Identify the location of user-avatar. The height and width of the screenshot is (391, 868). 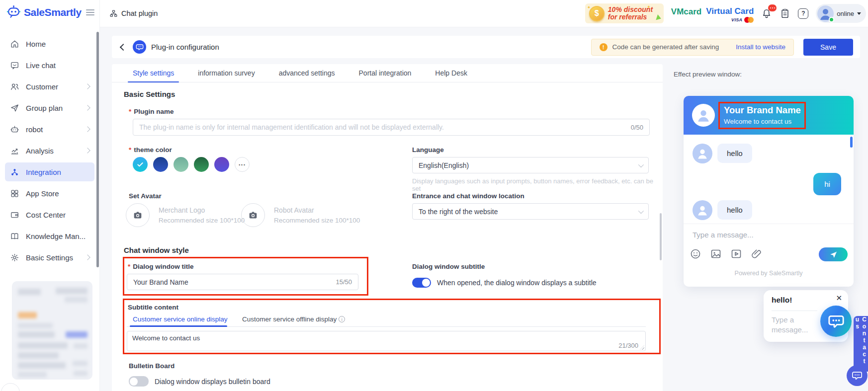
(825, 14).